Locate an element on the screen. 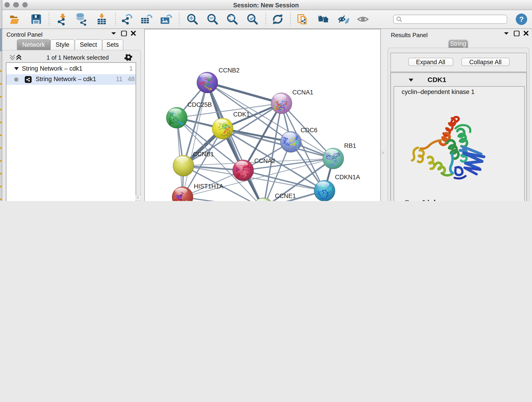 The width and height of the screenshot is (532, 402). svg-text: CCNB1 is located at coordinates (203, 154).